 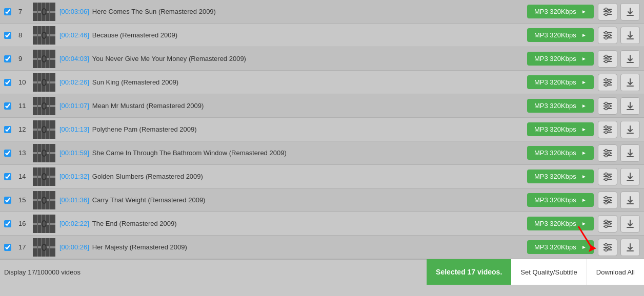 What do you see at coordinates (322, 12) in the screenshot?
I see `track-row: 7 [00:03:06] Here Comes The Sun (Remaste…` at bounding box center [322, 12].